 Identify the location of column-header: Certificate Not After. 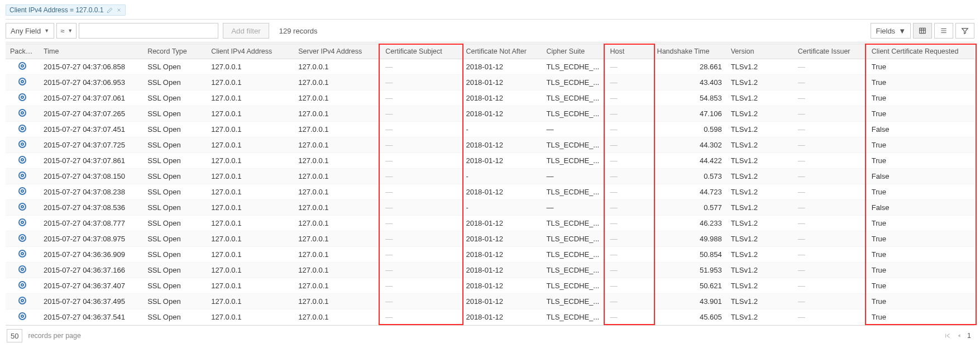
(501, 51).